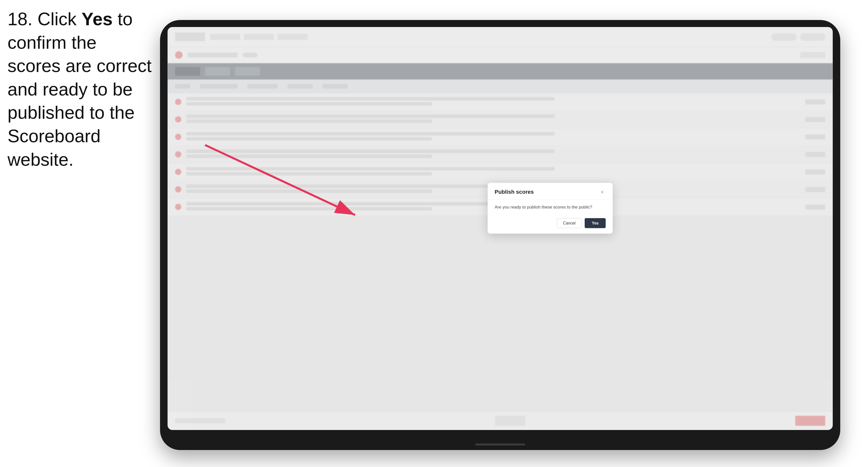 The image size is (868, 467). Describe the element at coordinates (20, 19) in the screenshot. I see `step-number: 18.` at that location.